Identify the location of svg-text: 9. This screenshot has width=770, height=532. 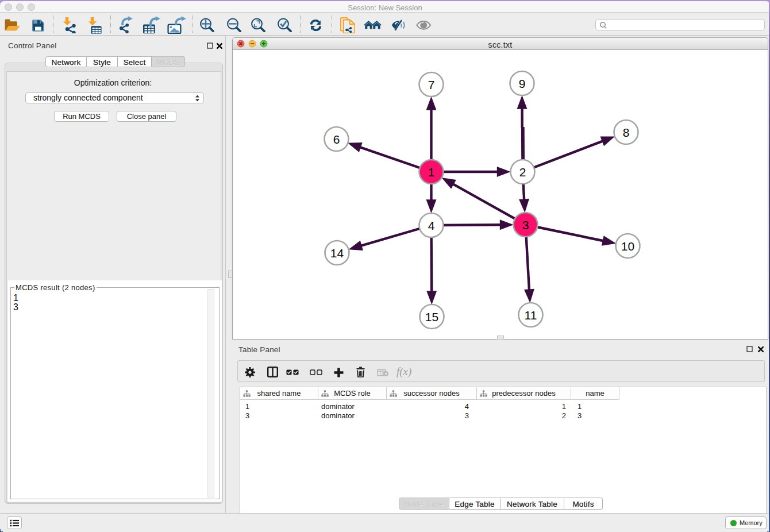
(522, 84).